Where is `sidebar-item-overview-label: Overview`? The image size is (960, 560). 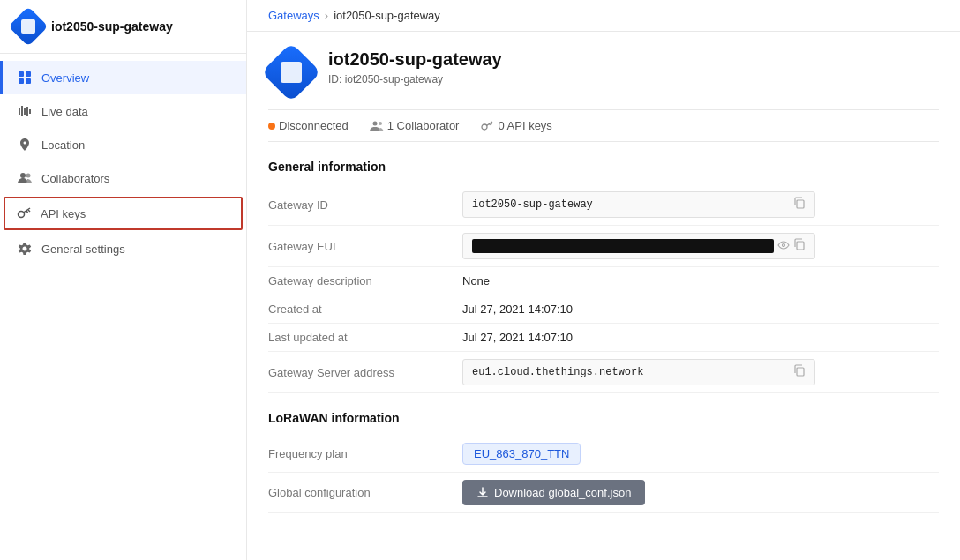 sidebar-item-overview-label: Overview is located at coordinates (65, 78).